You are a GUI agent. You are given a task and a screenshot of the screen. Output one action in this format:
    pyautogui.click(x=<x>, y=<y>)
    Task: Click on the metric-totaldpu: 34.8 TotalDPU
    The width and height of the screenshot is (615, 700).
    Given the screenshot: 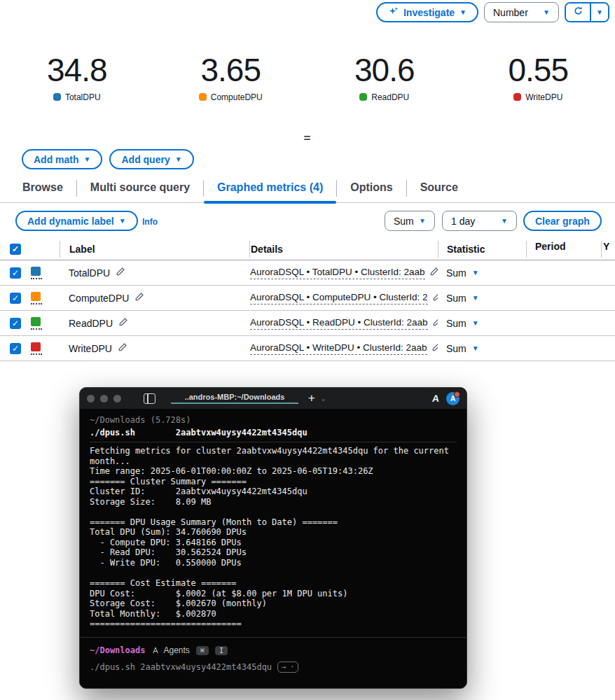 What is the action you would take?
    pyautogui.click(x=77, y=77)
    